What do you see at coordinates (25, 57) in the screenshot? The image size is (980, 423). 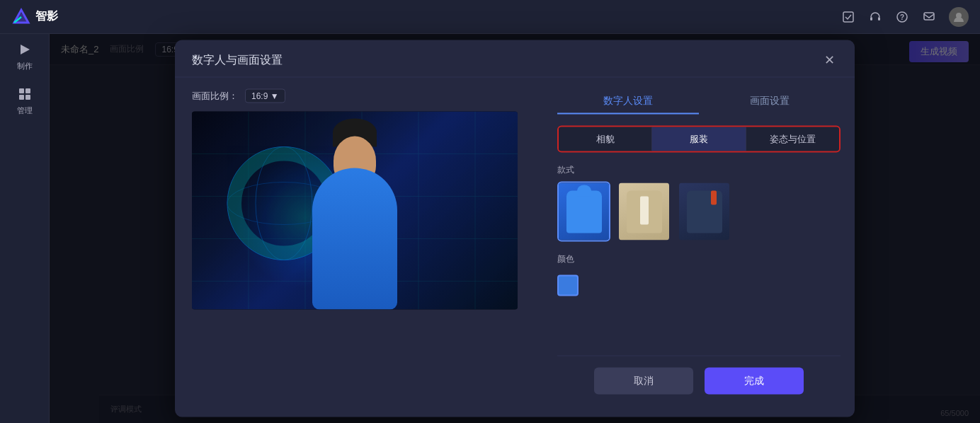 I see `sidebar-item-create: 制作` at bounding box center [25, 57].